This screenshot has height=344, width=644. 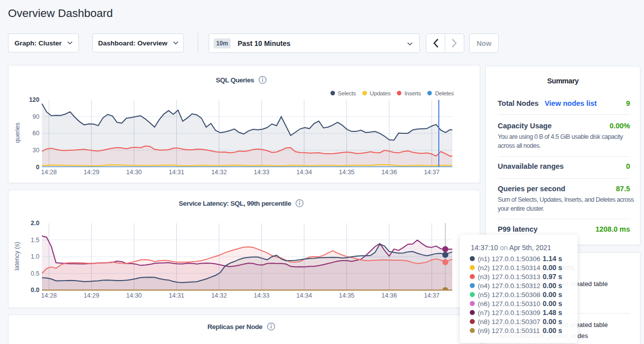 I want to click on svg-text: 1.5, so click(x=35, y=240).